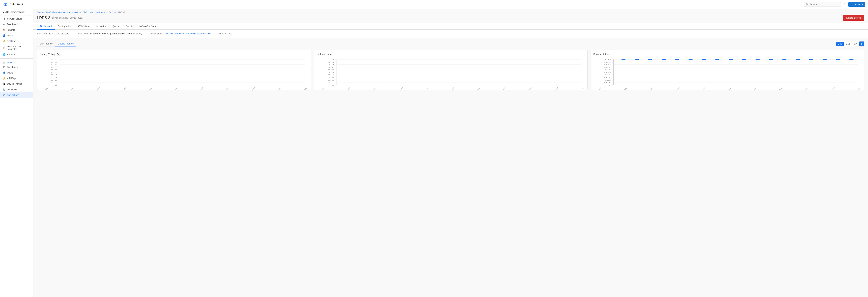 The image size is (868, 297). What do you see at coordinates (17, 95) in the screenshot?
I see `sidebar-item-applications: ⬡ Applications` at bounding box center [17, 95].